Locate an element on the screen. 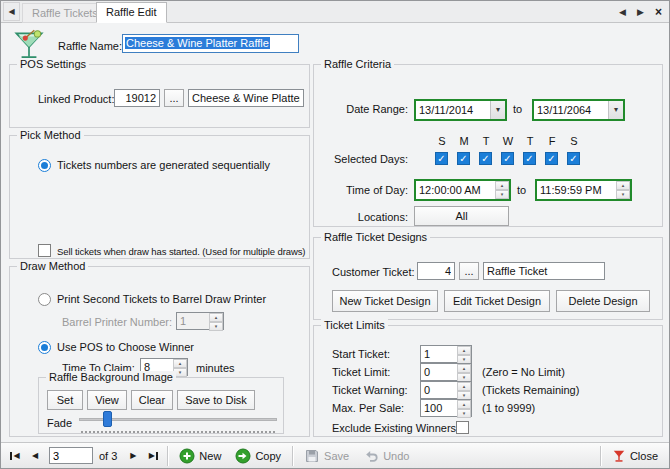 The image size is (670, 469). exclude-winners-checkbox is located at coordinates (462, 428).